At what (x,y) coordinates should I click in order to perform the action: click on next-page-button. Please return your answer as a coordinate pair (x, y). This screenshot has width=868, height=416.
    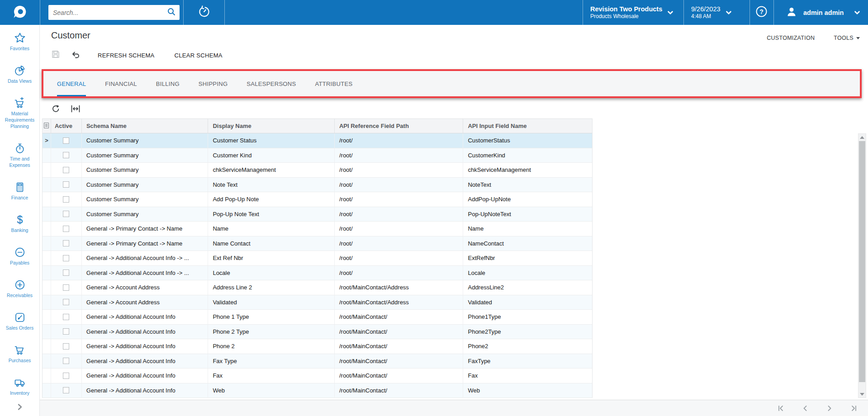
    Looking at the image, I should click on (830, 408).